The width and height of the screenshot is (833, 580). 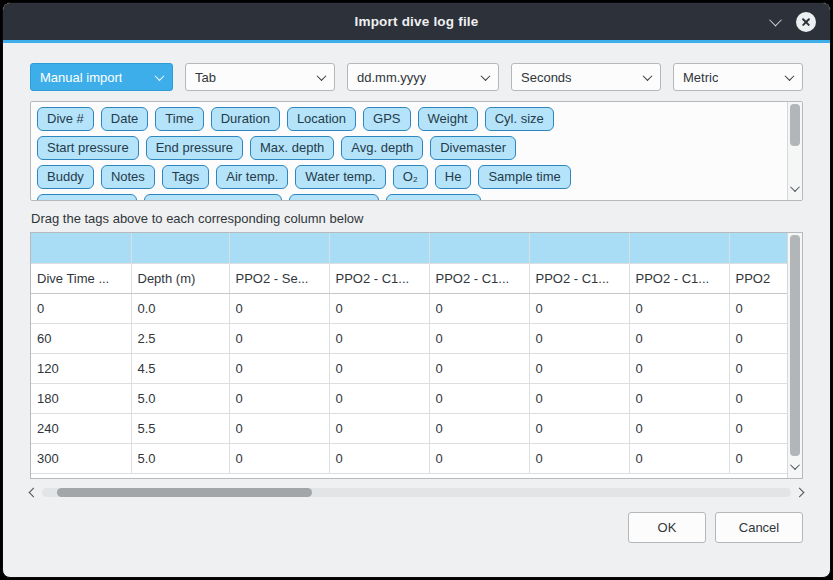 I want to click on scrollbar-track, so click(x=416, y=492).